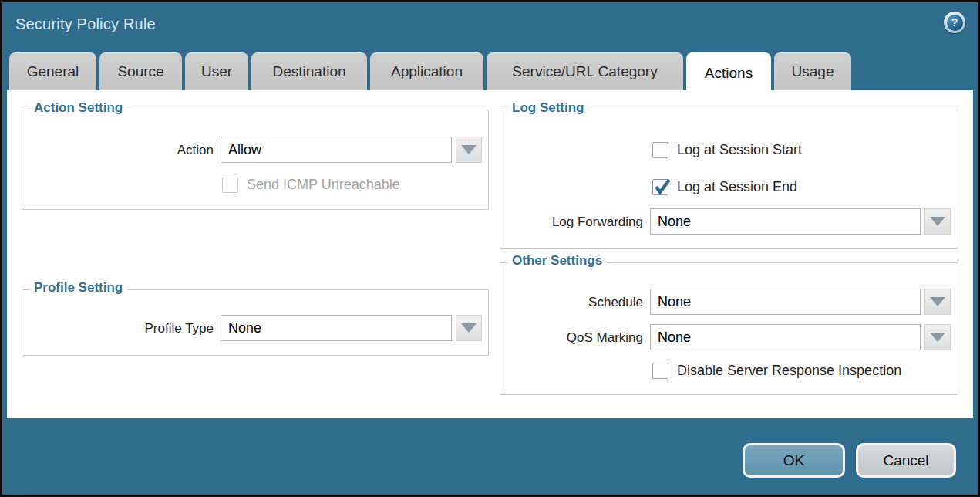  Describe the element at coordinates (140, 71) in the screenshot. I see `tab-source: Source` at that location.